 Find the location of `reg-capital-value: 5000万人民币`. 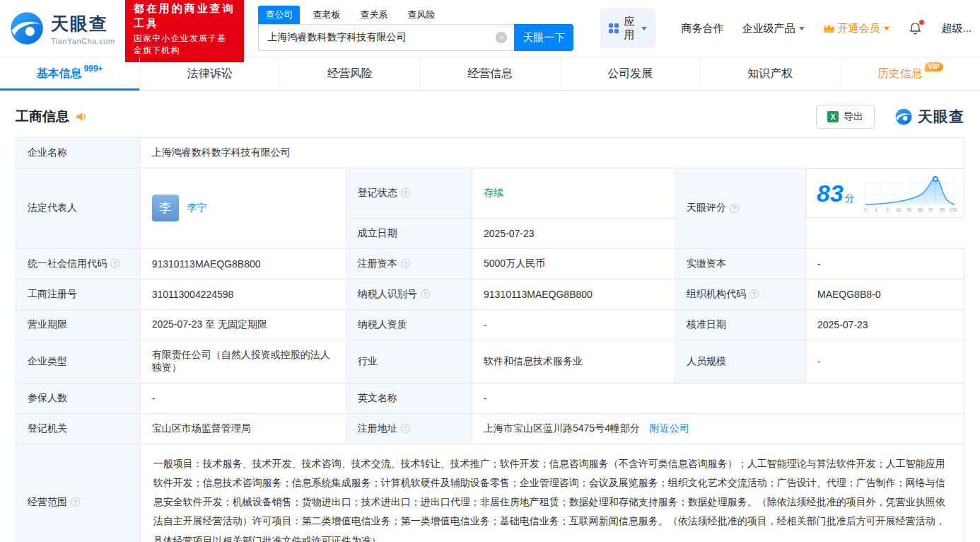

reg-capital-value: 5000万人民币 is located at coordinates (573, 263).